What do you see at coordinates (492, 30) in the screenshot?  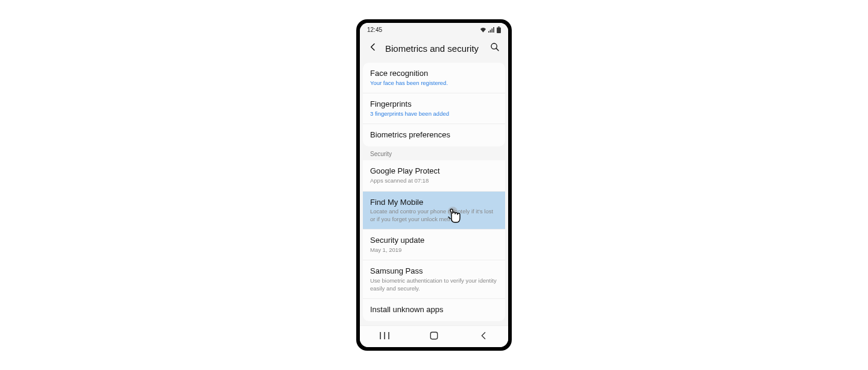 I see `signal-icon` at bounding box center [492, 30].